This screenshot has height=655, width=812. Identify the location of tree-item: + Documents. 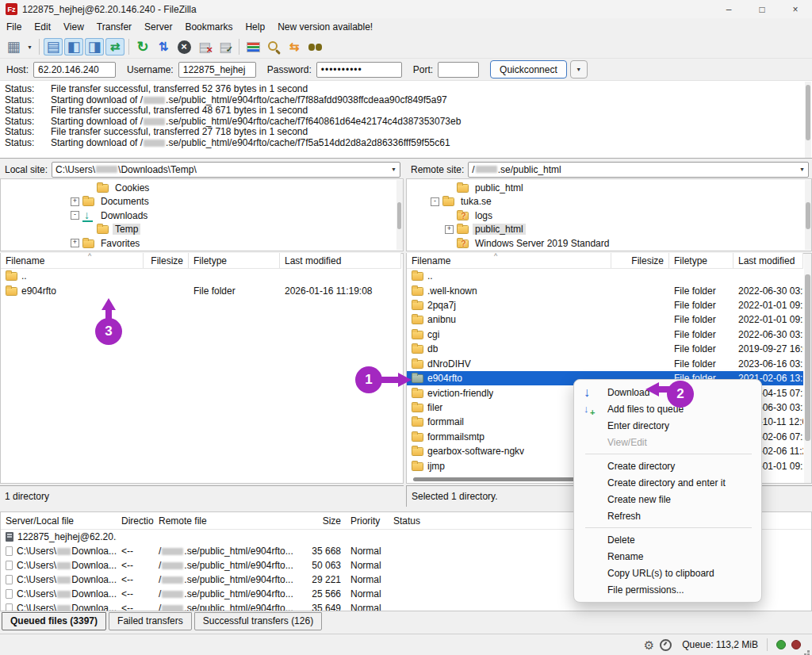
(201, 202).